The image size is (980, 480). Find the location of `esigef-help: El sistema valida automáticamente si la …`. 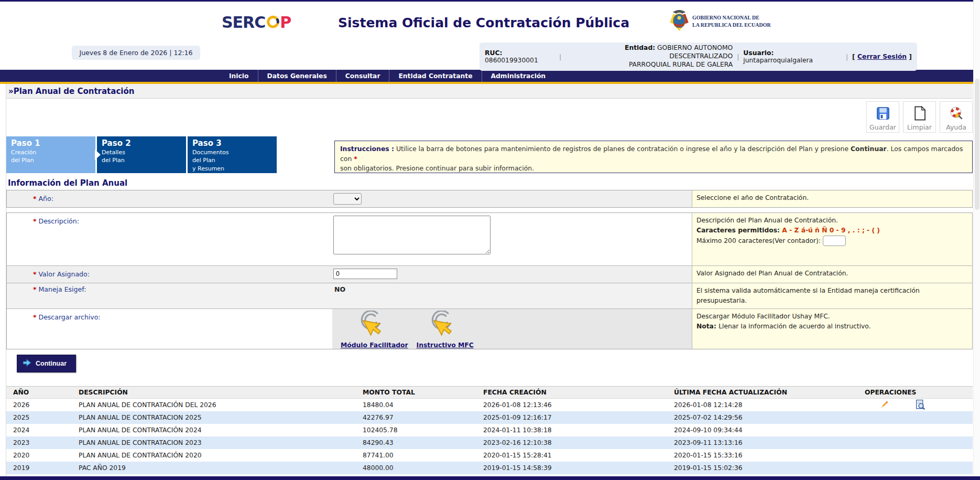

esigef-help: El sistema valida automáticamente si la … is located at coordinates (832, 296).